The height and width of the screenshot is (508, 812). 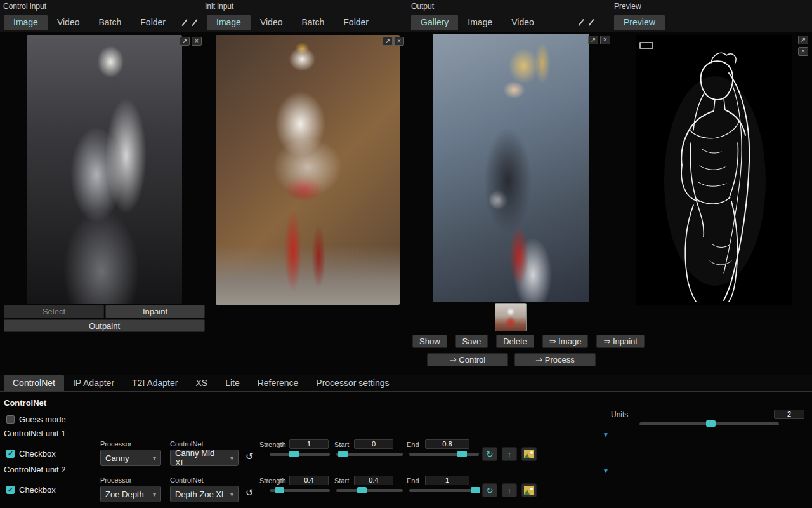 I want to click on controlnet-section-title: ControlNet, so click(x=25, y=403).